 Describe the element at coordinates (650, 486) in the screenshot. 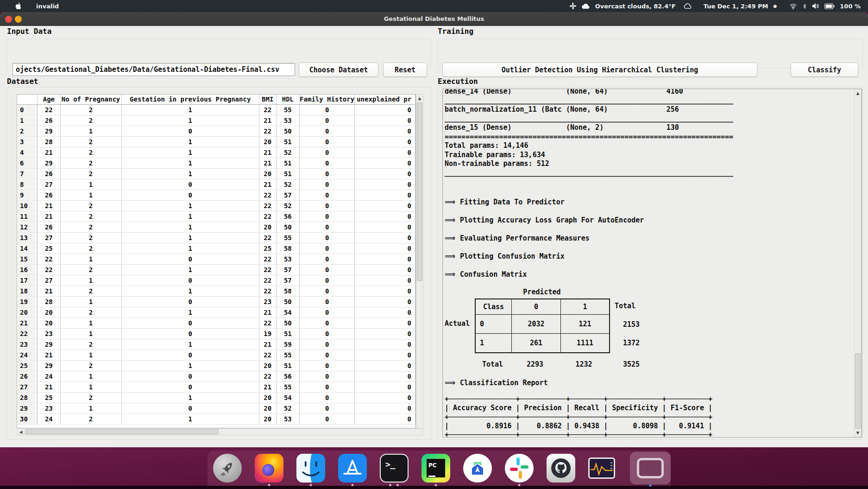

I see `active-indicator-dot` at that location.